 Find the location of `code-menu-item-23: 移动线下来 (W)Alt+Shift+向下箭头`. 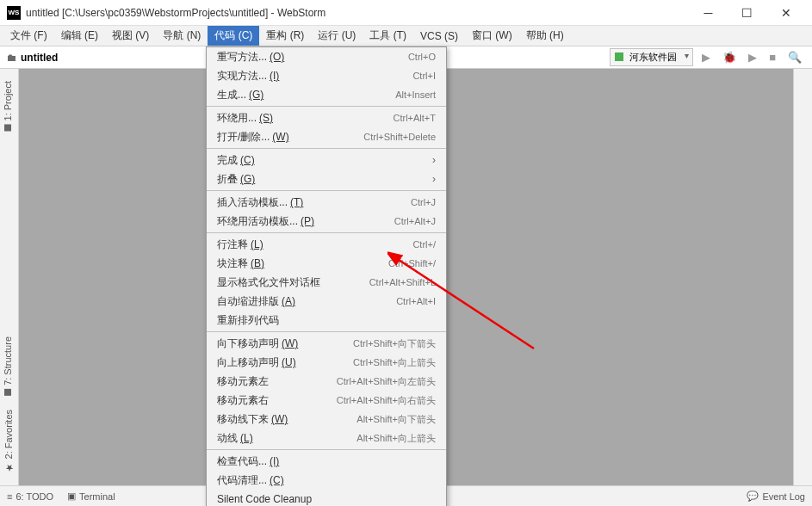

code-menu-item-23: 移动线下来 (W)Alt+Shift+向下箭头 is located at coordinates (326, 419).